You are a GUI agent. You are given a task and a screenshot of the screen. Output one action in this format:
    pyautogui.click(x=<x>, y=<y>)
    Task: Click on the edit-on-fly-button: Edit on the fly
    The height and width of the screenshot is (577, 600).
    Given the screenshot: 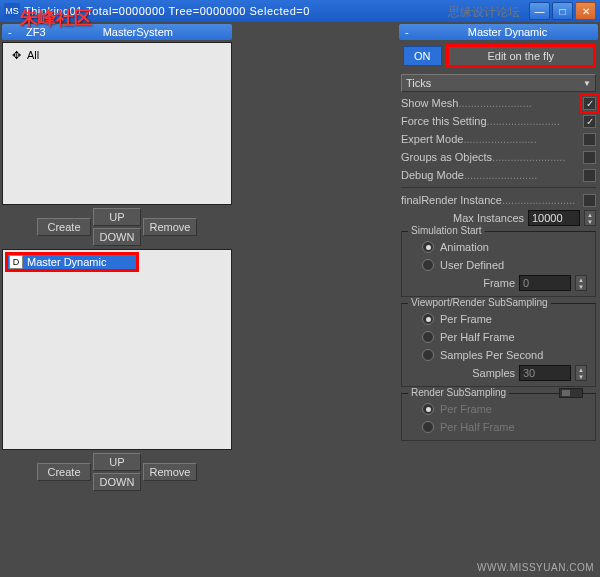 What is the action you would take?
    pyautogui.click(x=522, y=56)
    